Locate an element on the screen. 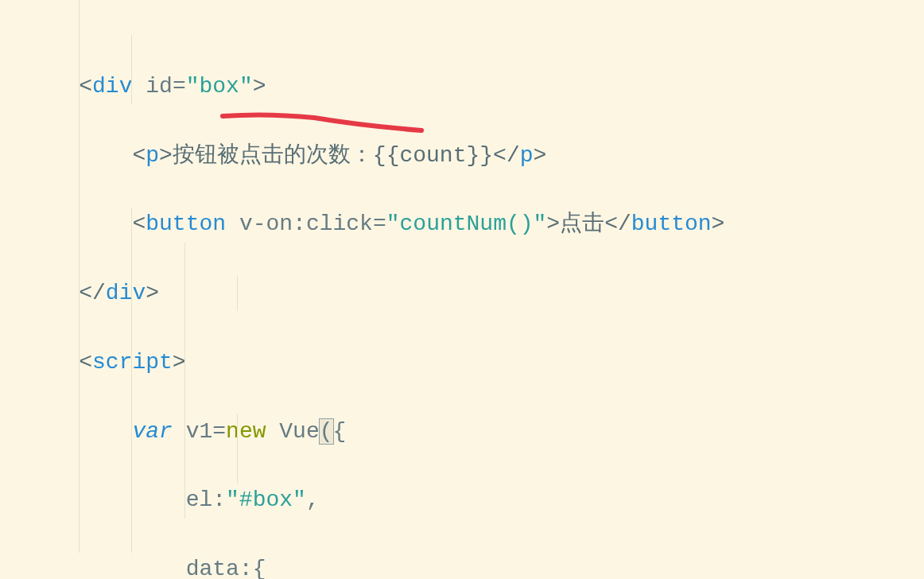 The height and width of the screenshot is (579, 924). code-line-3: <button v-on:click="countNum()">点击</butt… is located at coordinates (475, 224).